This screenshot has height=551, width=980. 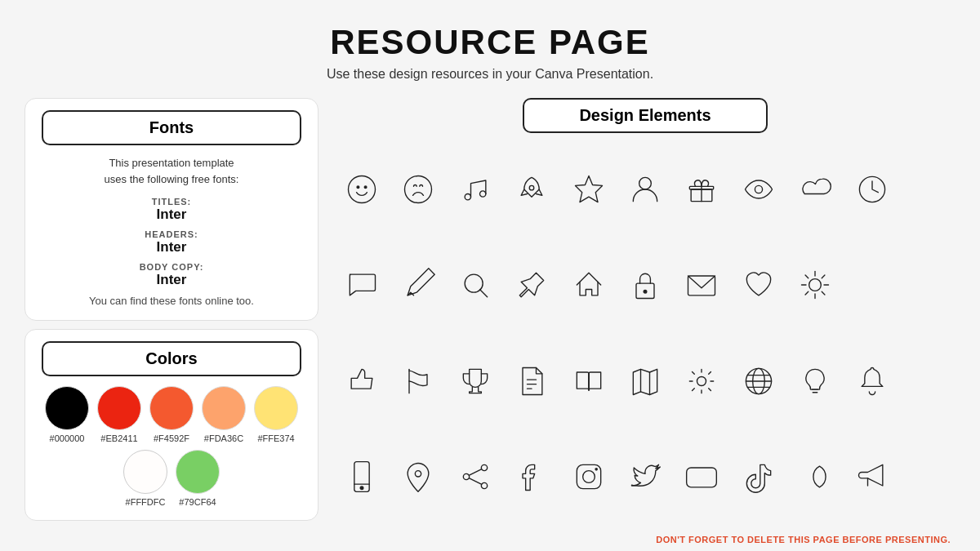 What do you see at coordinates (702, 381) in the screenshot?
I see `gear-icon` at bounding box center [702, 381].